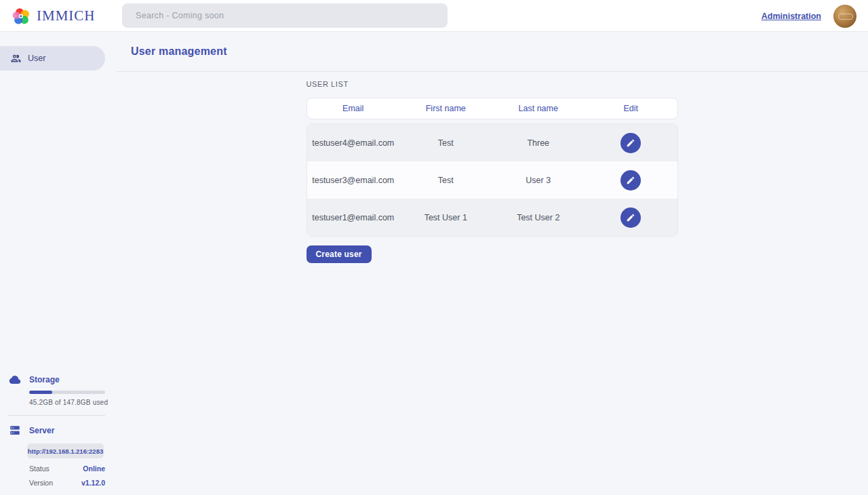  What do you see at coordinates (538, 108) in the screenshot?
I see `column-header: Last name` at bounding box center [538, 108].